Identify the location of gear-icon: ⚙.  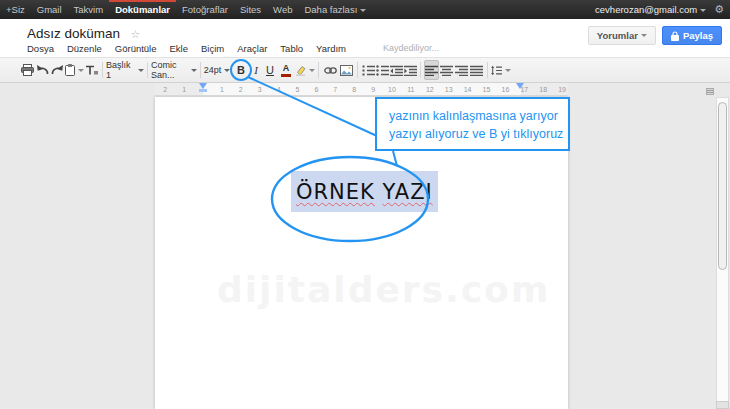
(722, 10).